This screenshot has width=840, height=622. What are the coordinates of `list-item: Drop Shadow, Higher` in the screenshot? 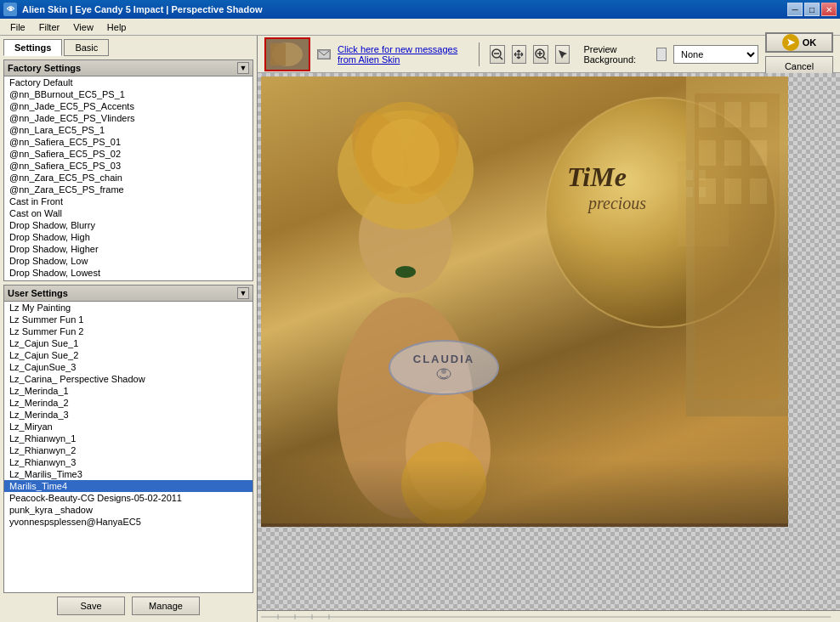 It's located at (128, 249).